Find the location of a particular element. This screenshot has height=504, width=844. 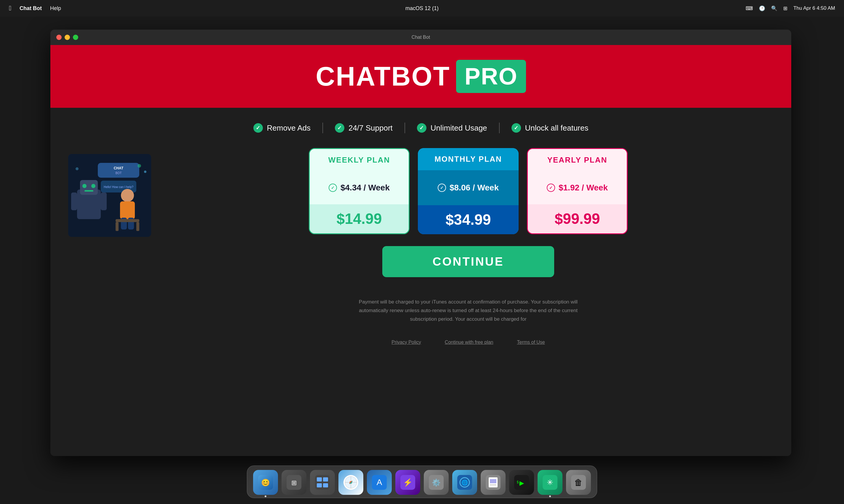

feature-label-unlock: Unlock all features is located at coordinates (557, 128).